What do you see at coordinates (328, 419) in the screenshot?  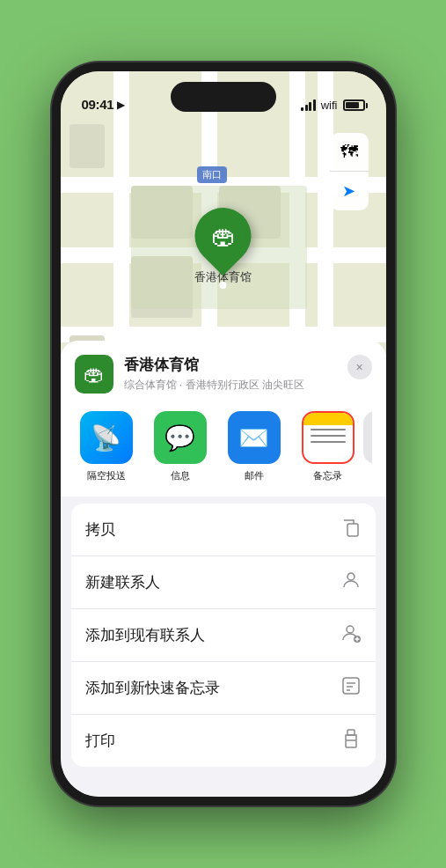 I see `notes-top-bar` at bounding box center [328, 419].